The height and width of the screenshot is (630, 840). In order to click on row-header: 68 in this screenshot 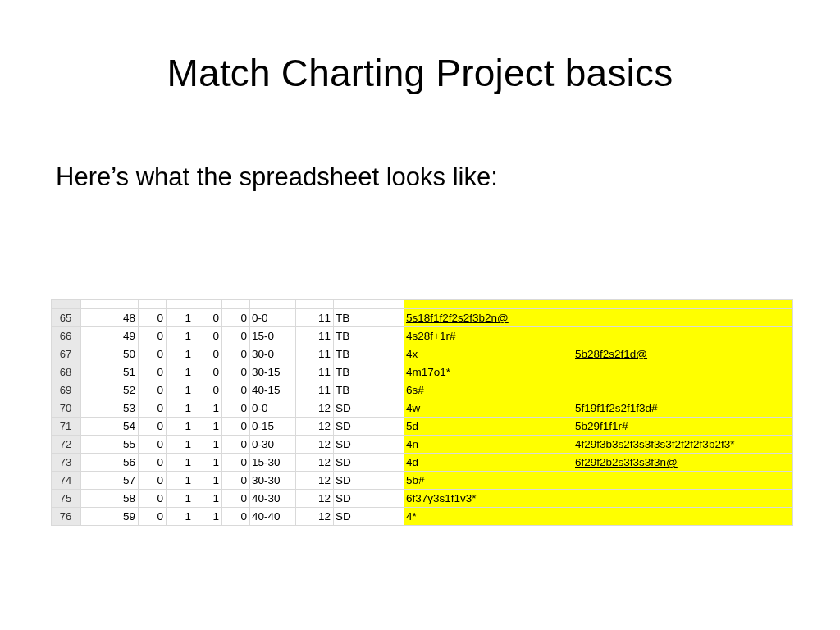, I will do `click(66, 372)`.